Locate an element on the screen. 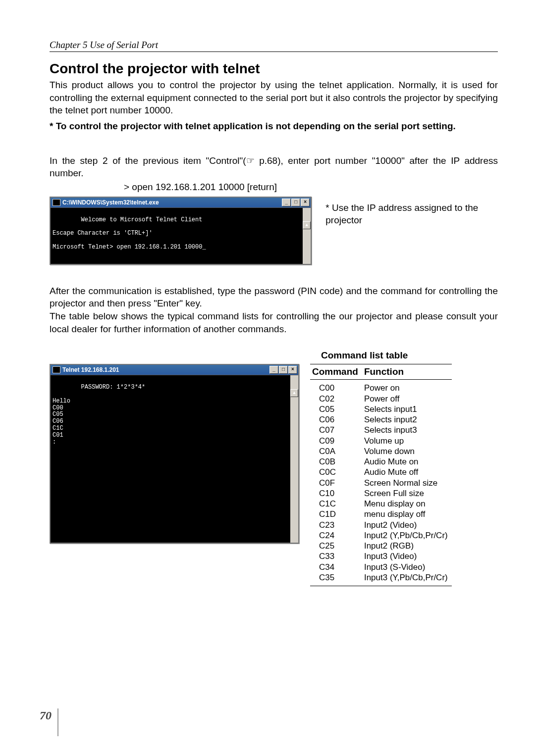  terminal-output: Welcome to Microsoft Telnet Client Escap… is located at coordinates (180, 236).